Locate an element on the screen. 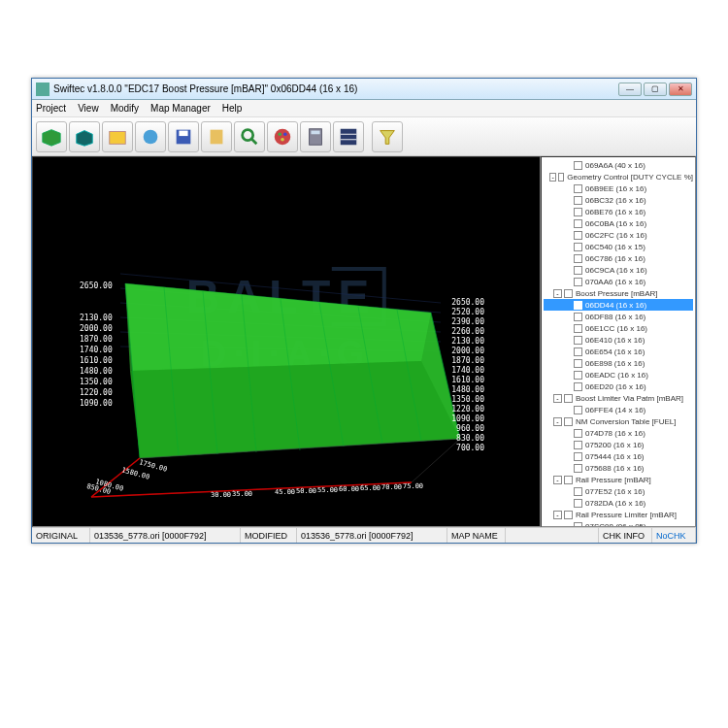 The height and width of the screenshot is (728, 728). tree-node: 06BE76 (16 x 16) is located at coordinates (618, 212).